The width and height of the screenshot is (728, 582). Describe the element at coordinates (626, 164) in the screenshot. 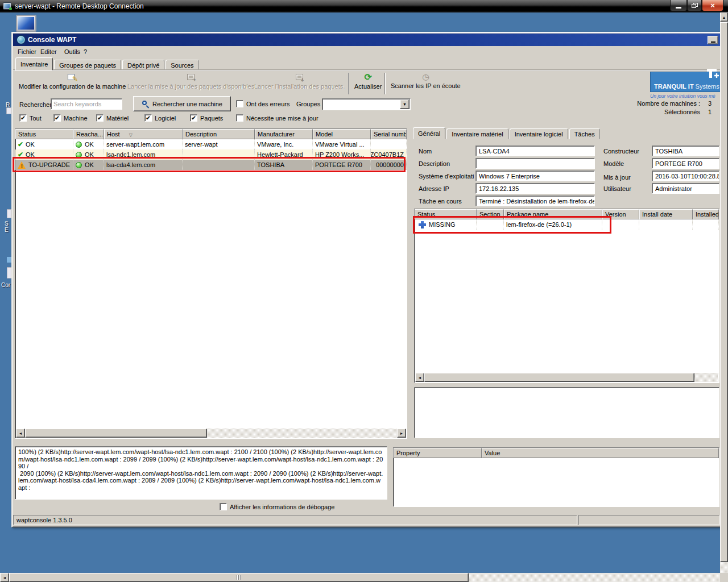

I see `field-label-modele: Modèle` at that location.